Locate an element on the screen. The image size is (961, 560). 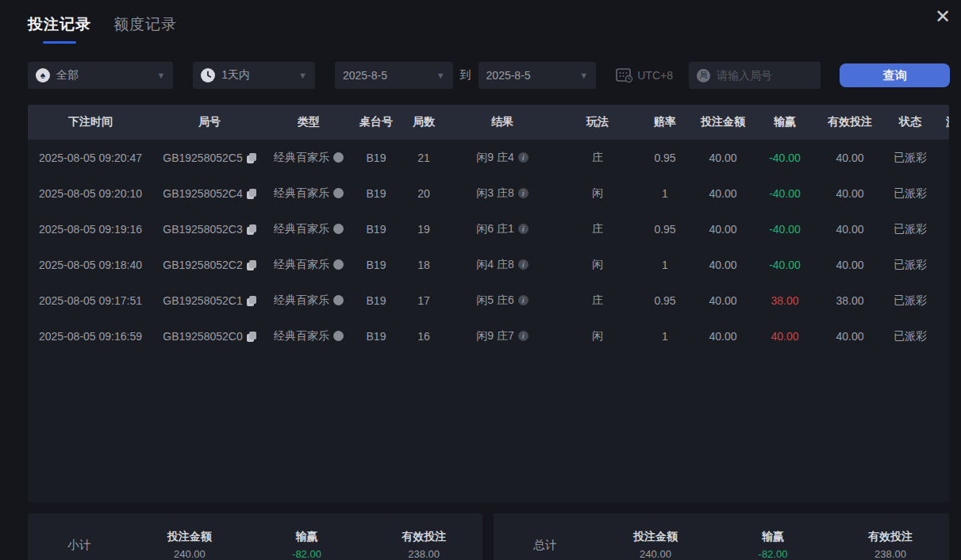
total-win-loss: 输赢 -82.00 is located at coordinates (773, 545).